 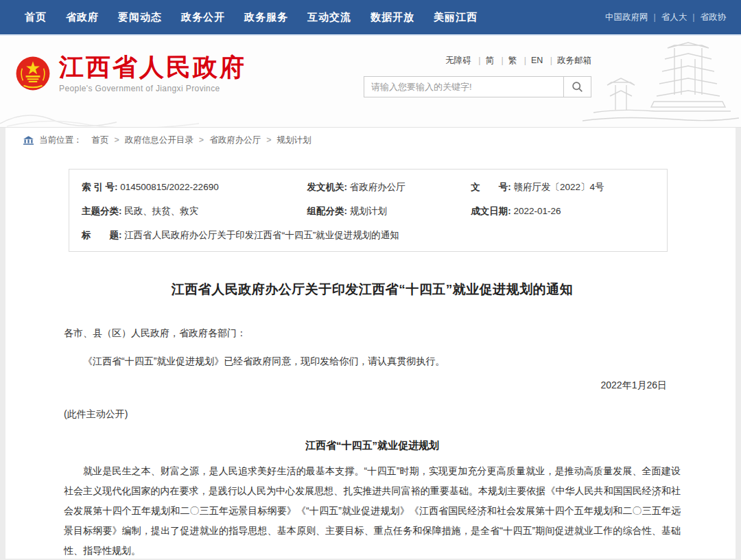 What do you see at coordinates (82, 18) in the screenshot?
I see `nav-item-provincial-gov: 省政府` at bounding box center [82, 18].